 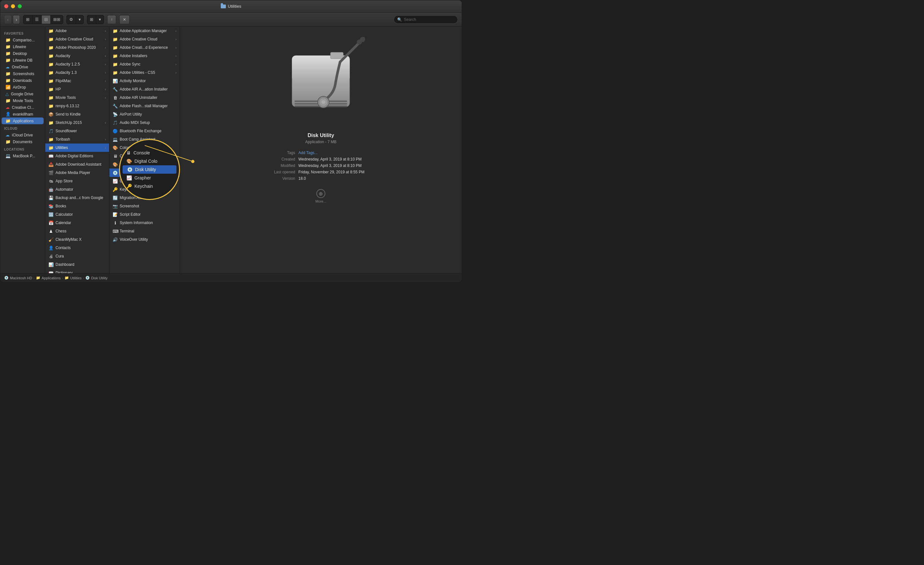 I want to click on col2-sync: 📁 Adobe Sync ›, so click(x=145, y=64).